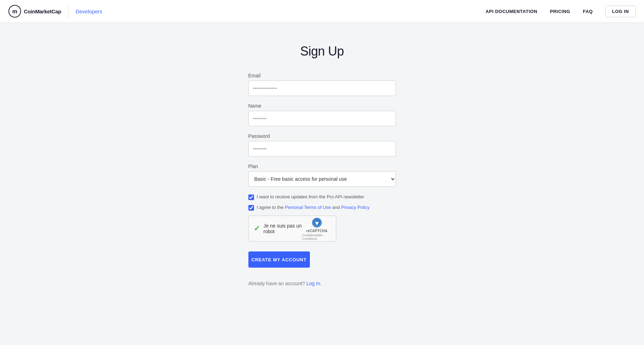 The width and height of the screenshot is (644, 345). I want to click on nav-pricing: PRICING, so click(560, 11).